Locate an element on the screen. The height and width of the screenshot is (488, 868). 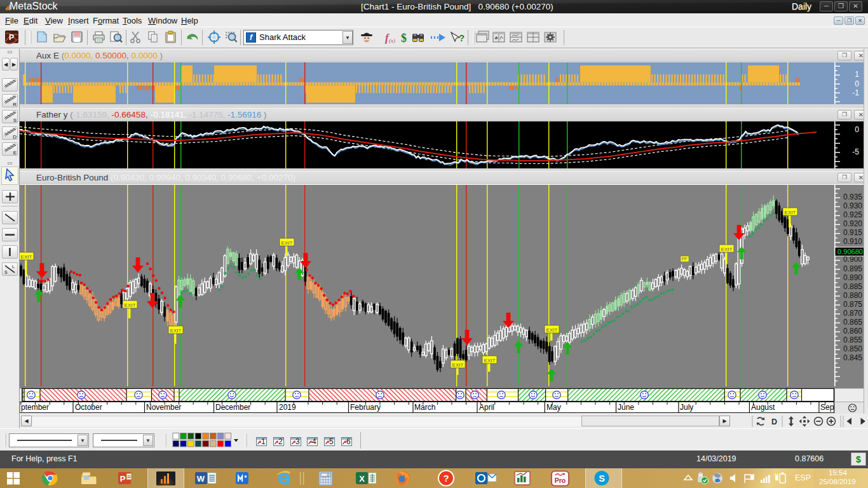
svg-text: 0.875 is located at coordinates (853, 304).